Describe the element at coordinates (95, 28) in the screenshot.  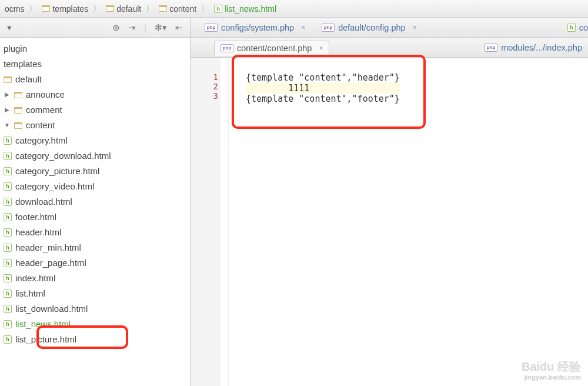
I see `sidebar-toolbar: ▾ ⊕ ⇥ | ✻▾ ⇤` at that location.